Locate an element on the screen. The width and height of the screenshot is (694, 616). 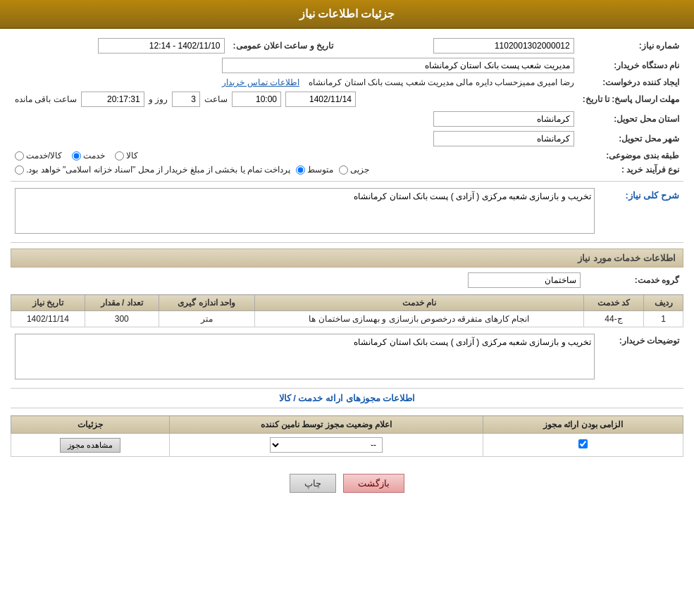
cell-unit: متر is located at coordinates (206, 320).